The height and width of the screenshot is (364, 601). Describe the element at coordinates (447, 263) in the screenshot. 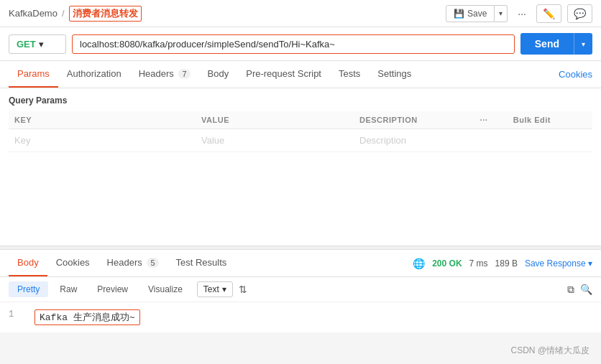

I see `status-ok: 200 OK` at that location.